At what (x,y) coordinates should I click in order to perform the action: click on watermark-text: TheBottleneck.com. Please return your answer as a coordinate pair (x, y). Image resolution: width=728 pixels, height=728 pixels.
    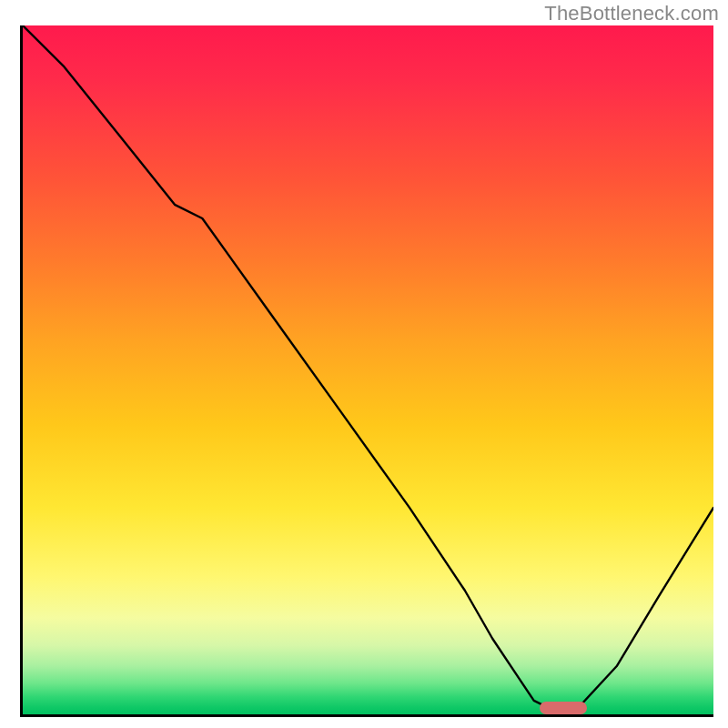
    Looking at the image, I should click on (632, 14).